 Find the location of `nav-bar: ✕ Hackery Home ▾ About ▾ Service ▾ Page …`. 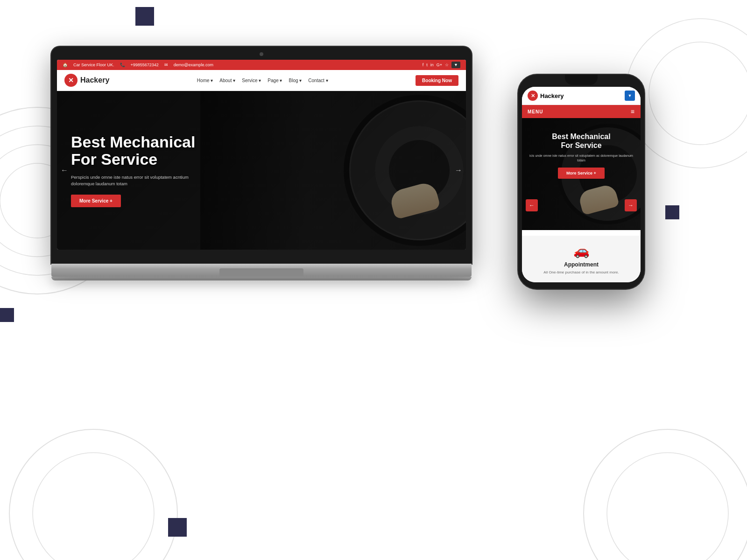

nav-bar: ✕ Hackery Home ▾ About ▾ Service ▾ Page … is located at coordinates (261, 80).